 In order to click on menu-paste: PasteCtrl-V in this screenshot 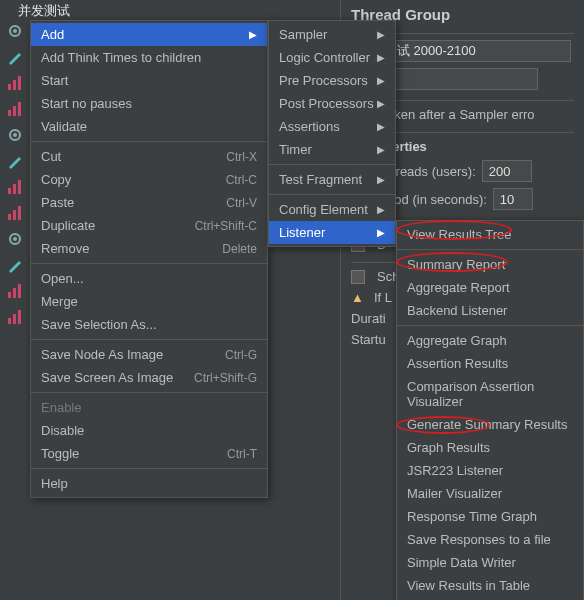, I will do `click(149, 202)`.